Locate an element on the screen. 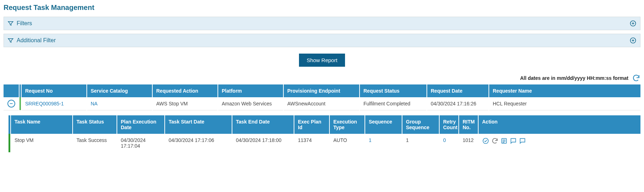  col-requester-name: Requester Name is located at coordinates (565, 91).